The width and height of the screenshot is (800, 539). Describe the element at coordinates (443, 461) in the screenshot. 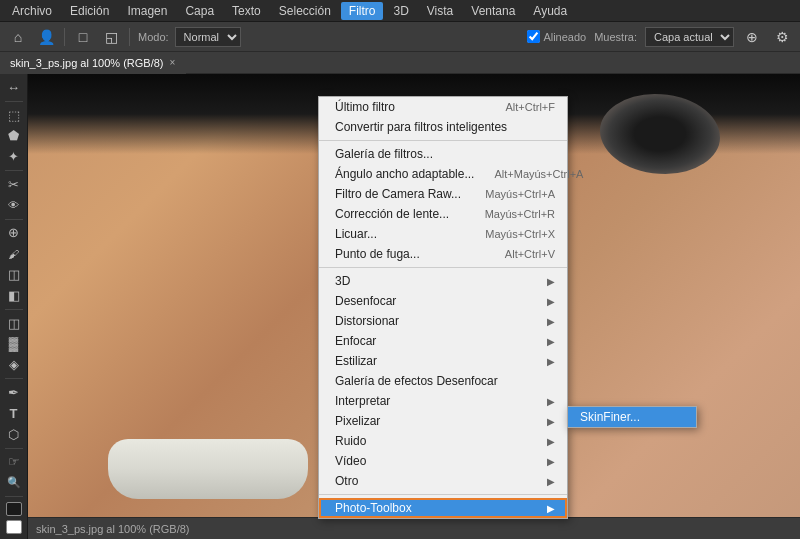

I see `menu-item-video: Vídeo ▶` at that location.